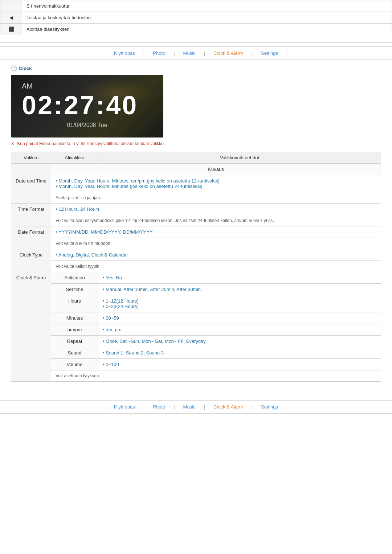 This screenshot has height=554, width=392. What do you see at coordinates (196, 53) in the screenshot?
I see `top-nav: | K ytt opas | Photo | Music | Clock & A…` at bounding box center [196, 53].